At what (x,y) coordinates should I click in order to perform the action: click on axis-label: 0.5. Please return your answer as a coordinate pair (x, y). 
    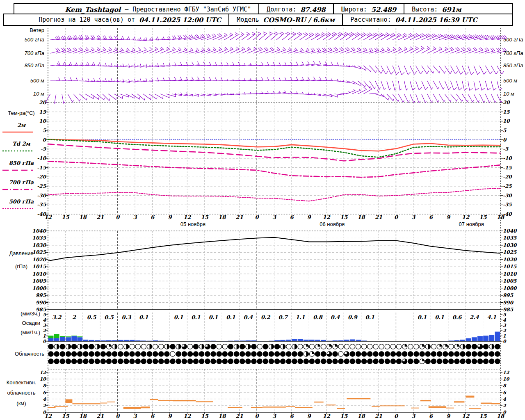
    Looking at the image, I should click on (109, 317).